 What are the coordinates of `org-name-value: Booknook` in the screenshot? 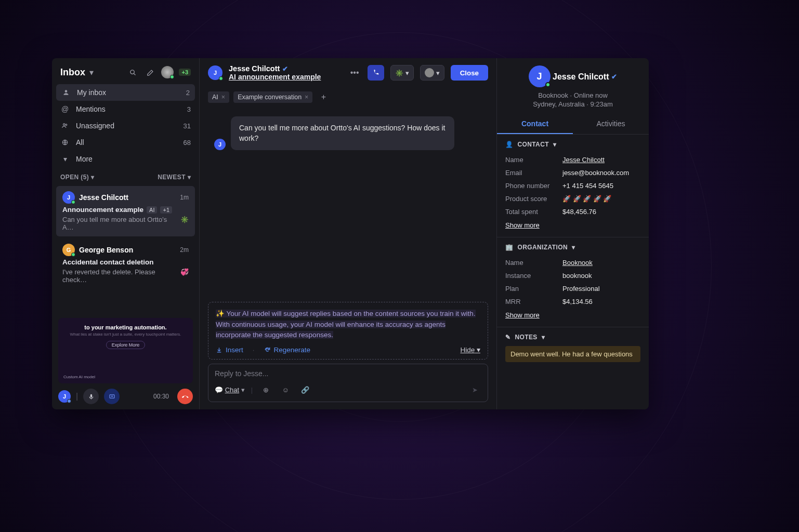 It's located at (578, 263).